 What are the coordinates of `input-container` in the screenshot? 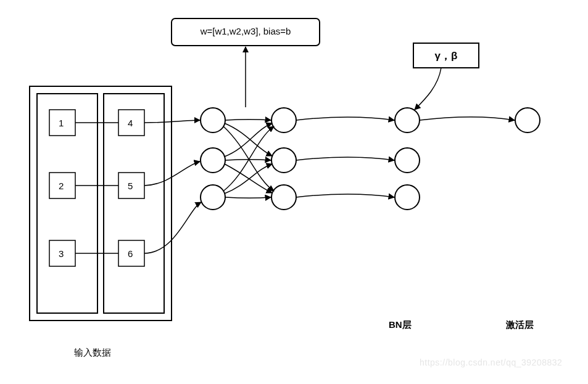 It's located at (101, 203).